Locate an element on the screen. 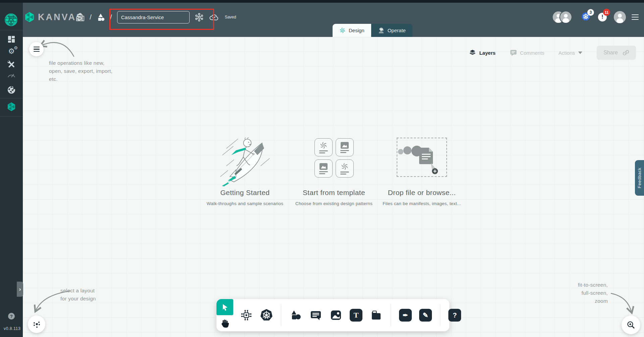 The height and width of the screenshot is (337, 644). user-avatar is located at coordinates (620, 17).